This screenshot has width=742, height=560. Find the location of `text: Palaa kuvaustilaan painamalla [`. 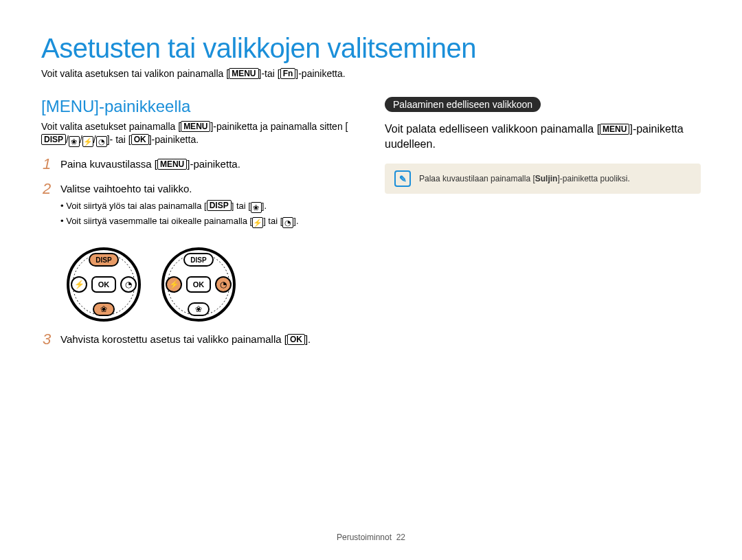

text: Palaa kuvaustilaan painamalla [ is located at coordinates (477, 179).